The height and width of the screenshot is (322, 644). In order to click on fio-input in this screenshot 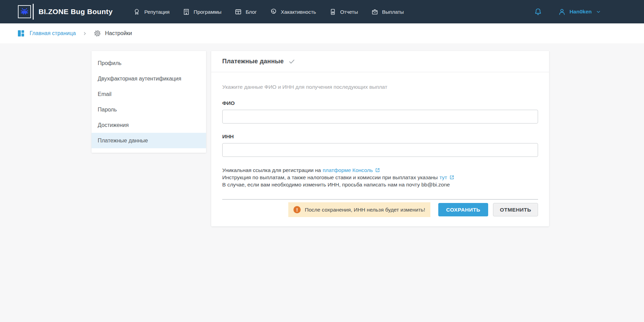, I will do `click(380, 117)`.